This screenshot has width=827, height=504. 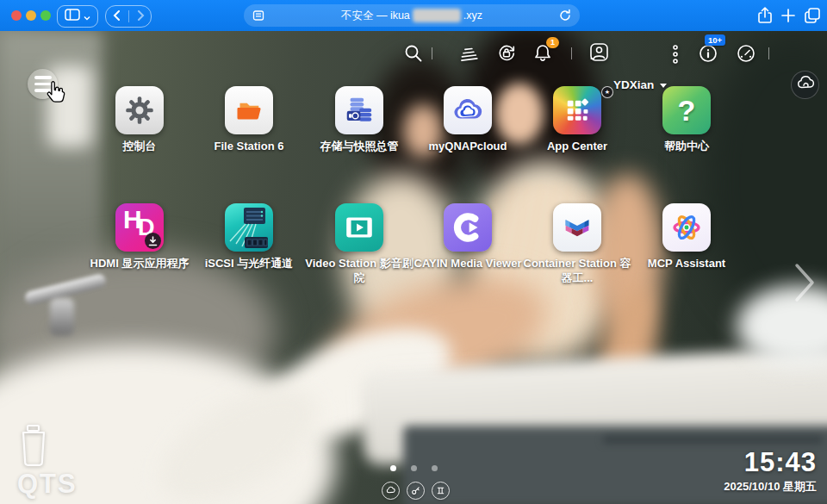 What do you see at coordinates (473, 16) in the screenshot?
I see `url-suffix-text: .xyz` at bounding box center [473, 16].